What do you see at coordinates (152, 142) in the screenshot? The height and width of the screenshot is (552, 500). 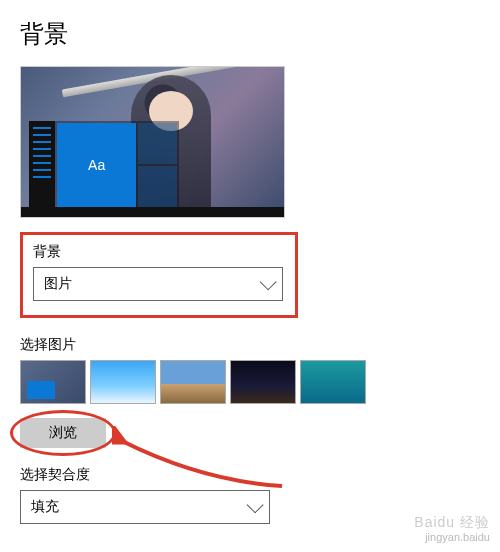 I see `desktop-preview: Aa` at bounding box center [152, 142].